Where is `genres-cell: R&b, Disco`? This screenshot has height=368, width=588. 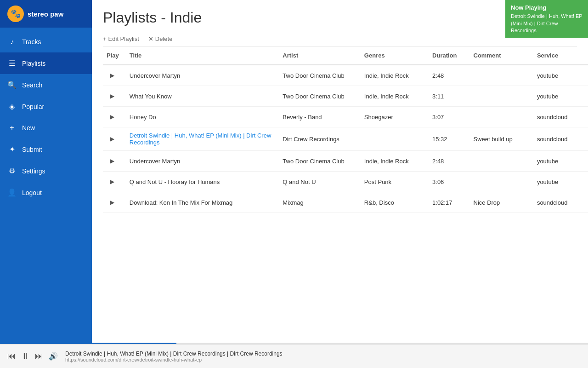 genres-cell: R&b, Disco is located at coordinates (395, 202).